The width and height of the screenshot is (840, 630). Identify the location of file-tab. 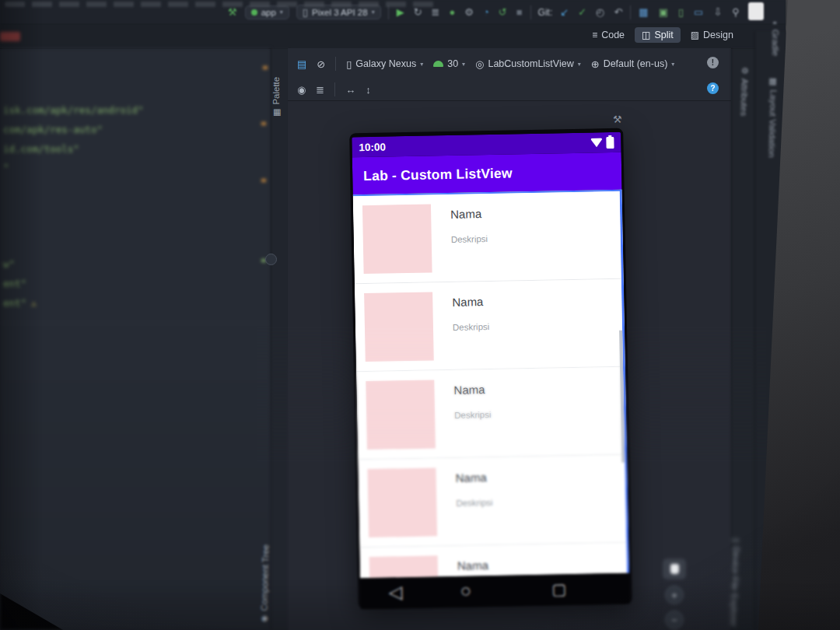
(10, 37).